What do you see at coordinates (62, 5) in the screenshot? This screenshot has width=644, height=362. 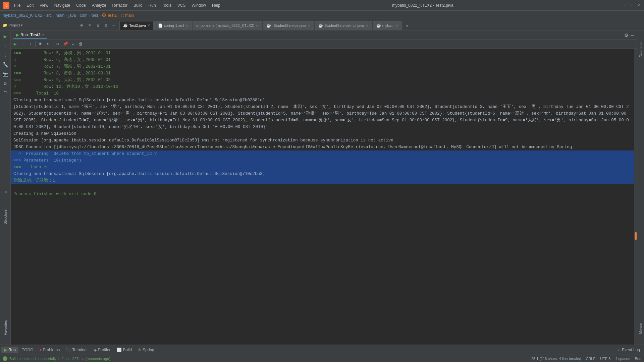 I see `menu-navigate: Navigate` at bounding box center [62, 5].